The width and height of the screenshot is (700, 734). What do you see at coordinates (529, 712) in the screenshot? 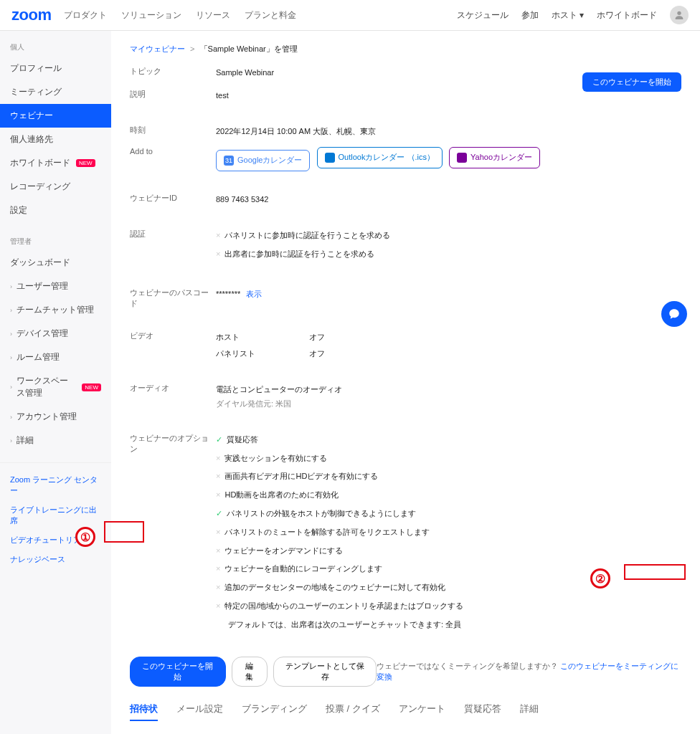
I see `tab-more: 詳細` at bounding box center [529, 712].